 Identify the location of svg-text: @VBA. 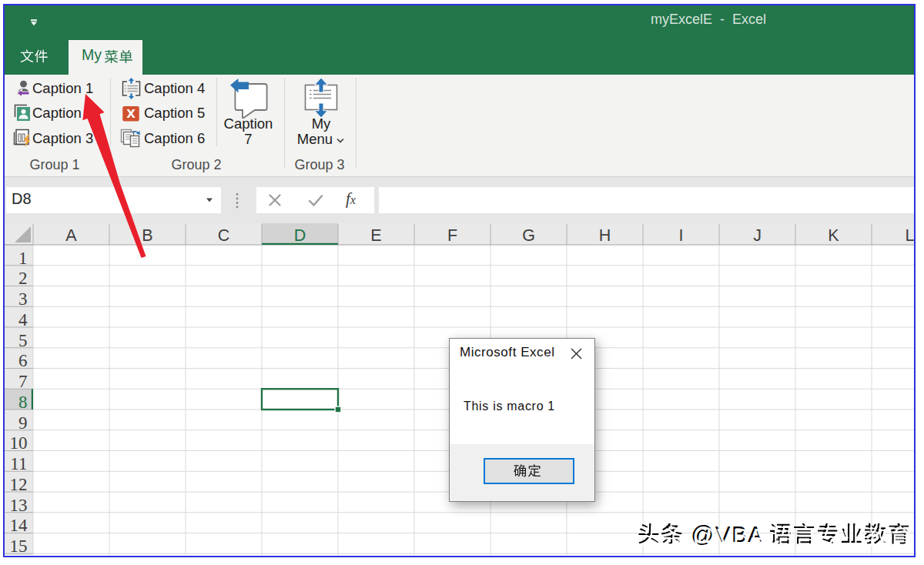
(730, 536).